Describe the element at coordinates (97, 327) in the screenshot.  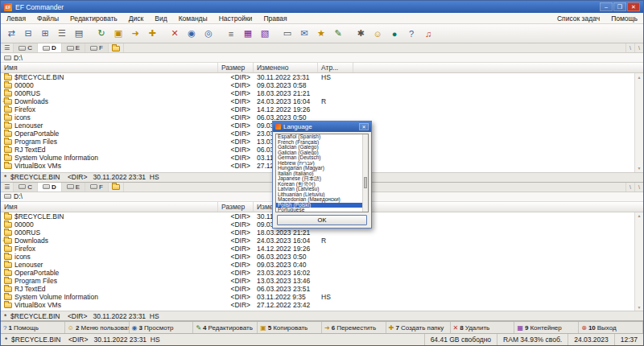
I see `f2-user-menu-button: ☺ 2 Меню пользователя` at that location.